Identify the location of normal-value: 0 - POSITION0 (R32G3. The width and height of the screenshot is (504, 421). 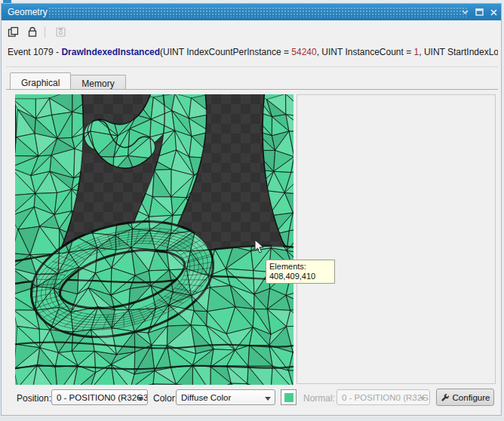
(386, 398).